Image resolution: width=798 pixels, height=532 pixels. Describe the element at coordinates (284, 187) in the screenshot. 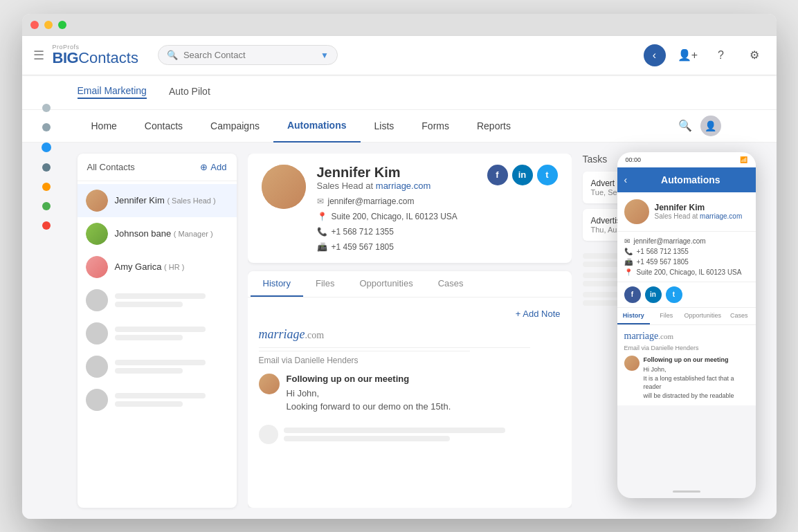

I see `contact-photo` at that location.